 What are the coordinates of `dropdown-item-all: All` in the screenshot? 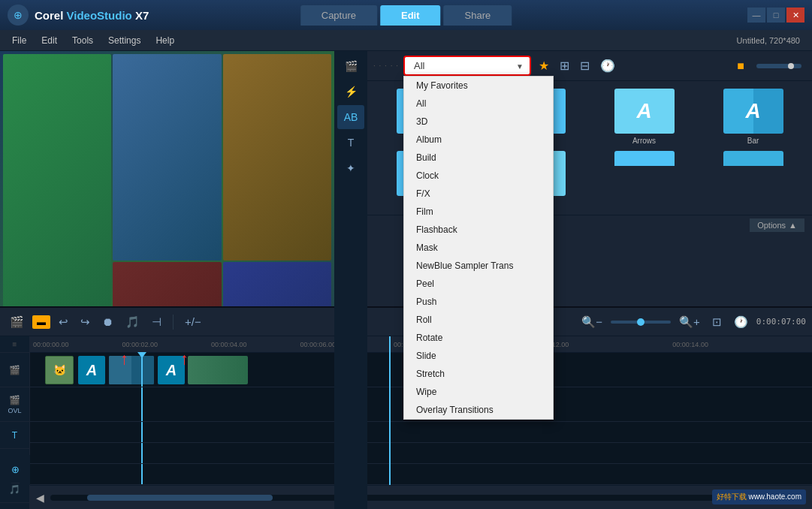 It's located at (478, 104).